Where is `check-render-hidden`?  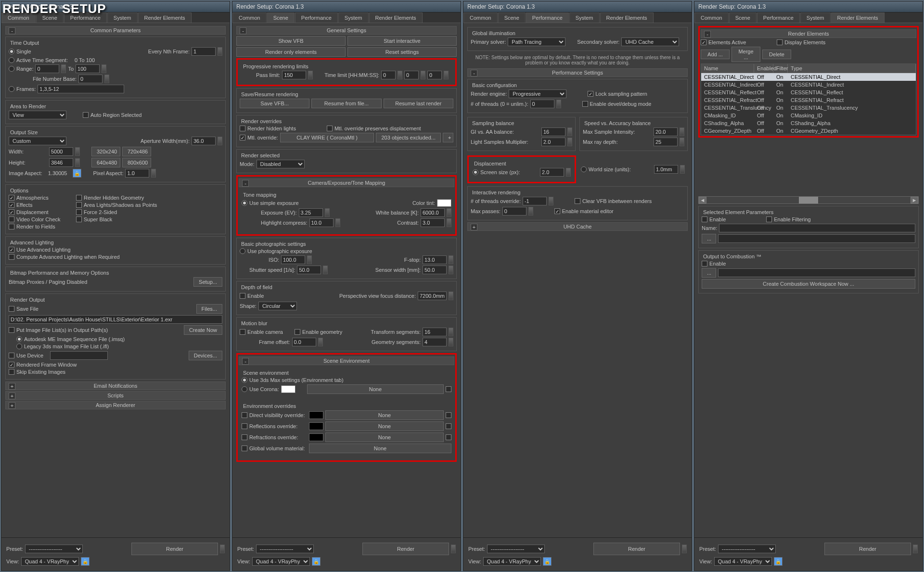
check-render-hidden is located at coordinates (79, 198).